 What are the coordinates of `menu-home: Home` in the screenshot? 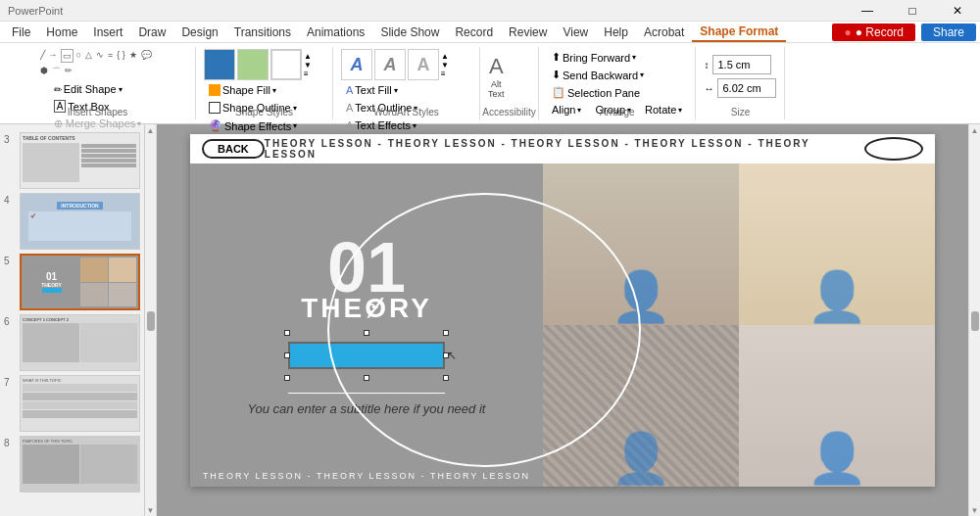 It's located at (62, 32).